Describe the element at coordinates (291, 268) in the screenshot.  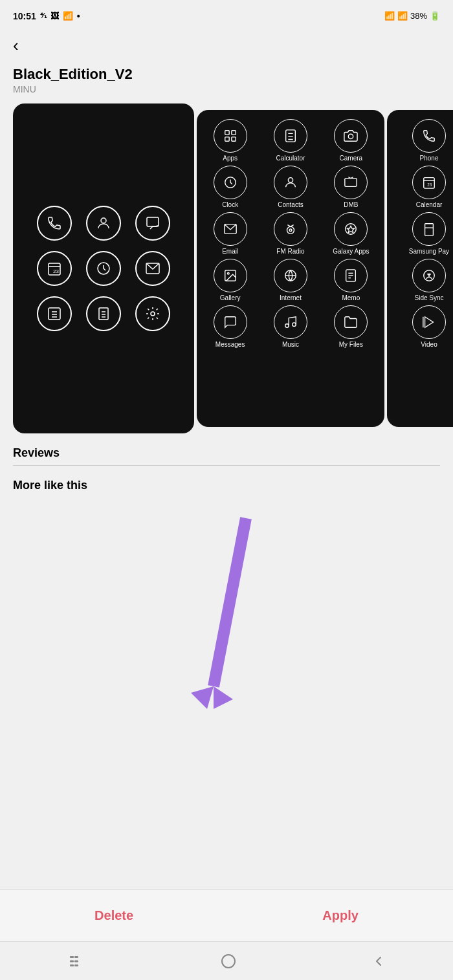
I see `preview-card-grid: Apps Calculator` at that location.